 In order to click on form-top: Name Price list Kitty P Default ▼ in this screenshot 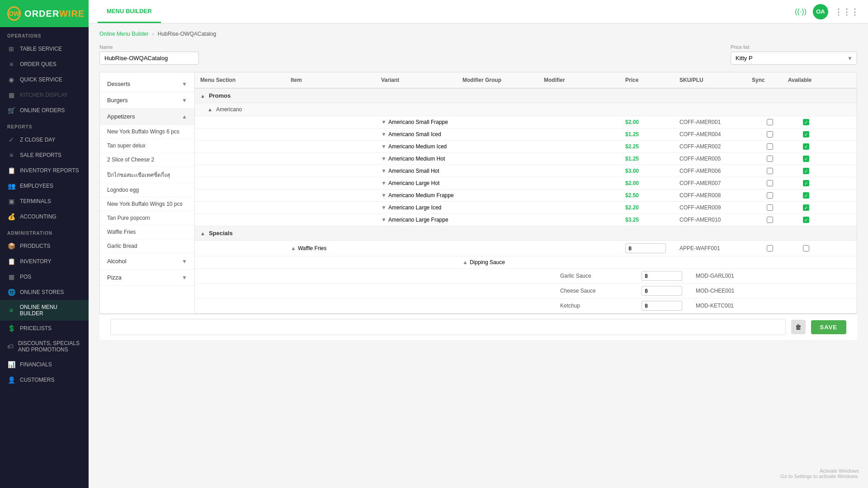, I will do `click(478, 54)`.